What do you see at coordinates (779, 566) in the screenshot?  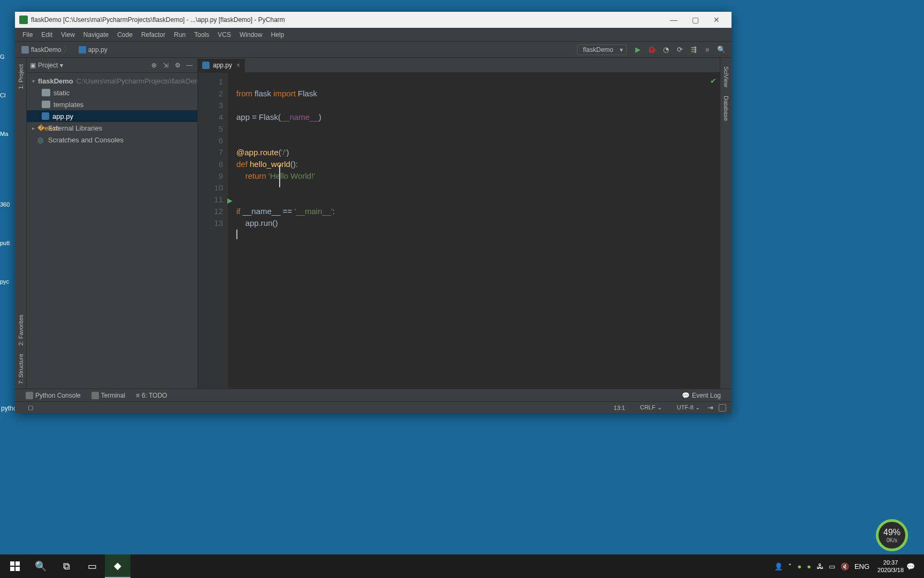 I see `tray-people-icon: 👤` at bounding box center [779, 566].